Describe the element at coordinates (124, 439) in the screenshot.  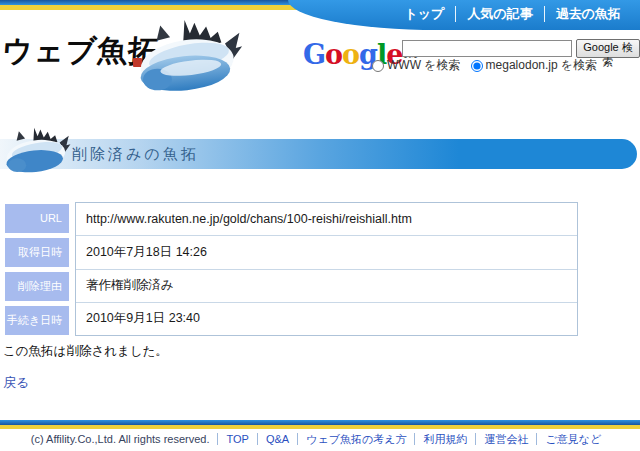
I see `copyright-text: (c) Affility.Co.,Ltd. All rights reserve…` at that location.